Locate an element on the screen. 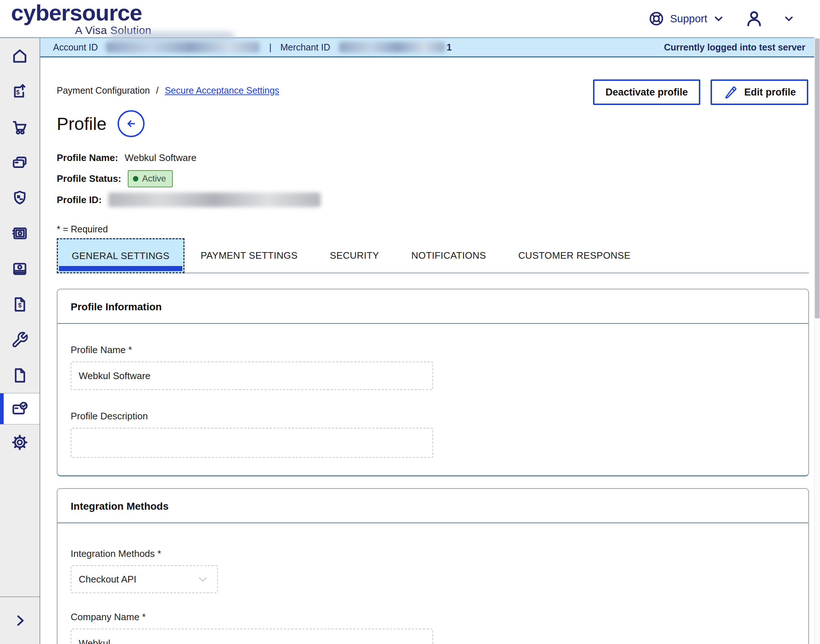  document-icon is located at coordinates (20, 376).